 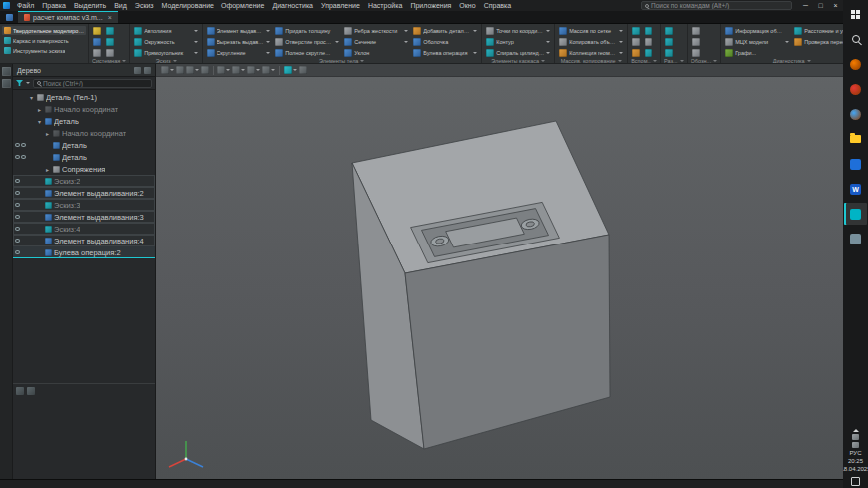 What do you see at coordinates (6, 72) in the screenshot?
I see `tree-panel-toggle-icon` at bounding box center [6, 72].